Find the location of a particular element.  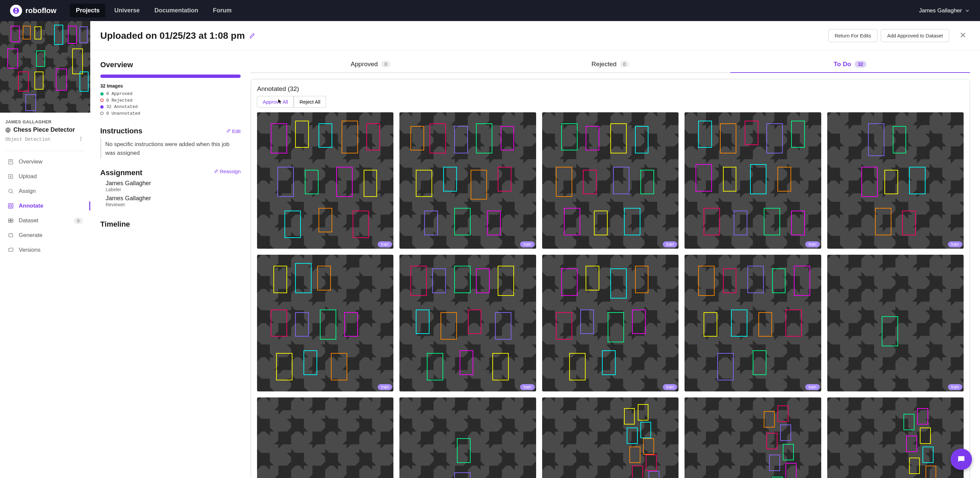

assignment-title: Assignment is located at coordinates (126, 173).